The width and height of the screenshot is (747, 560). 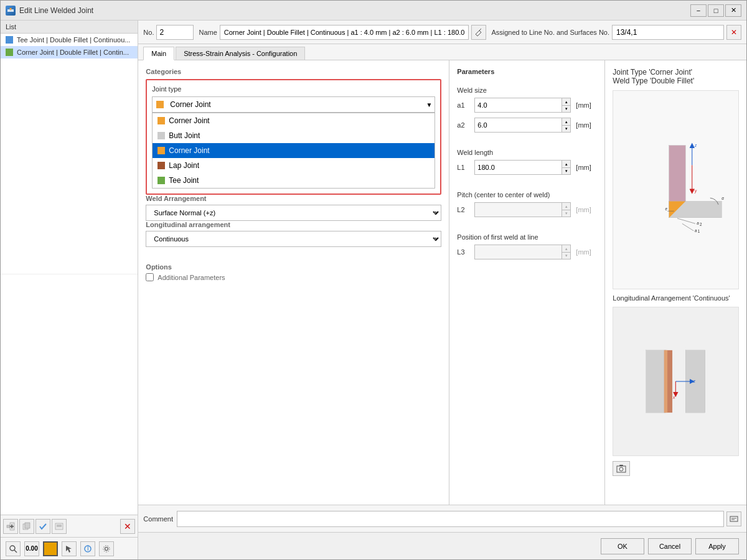 What do you see at coordinates (518, 105) in the screenshot?
I see `a1-input` at bounding box center [518, 105].